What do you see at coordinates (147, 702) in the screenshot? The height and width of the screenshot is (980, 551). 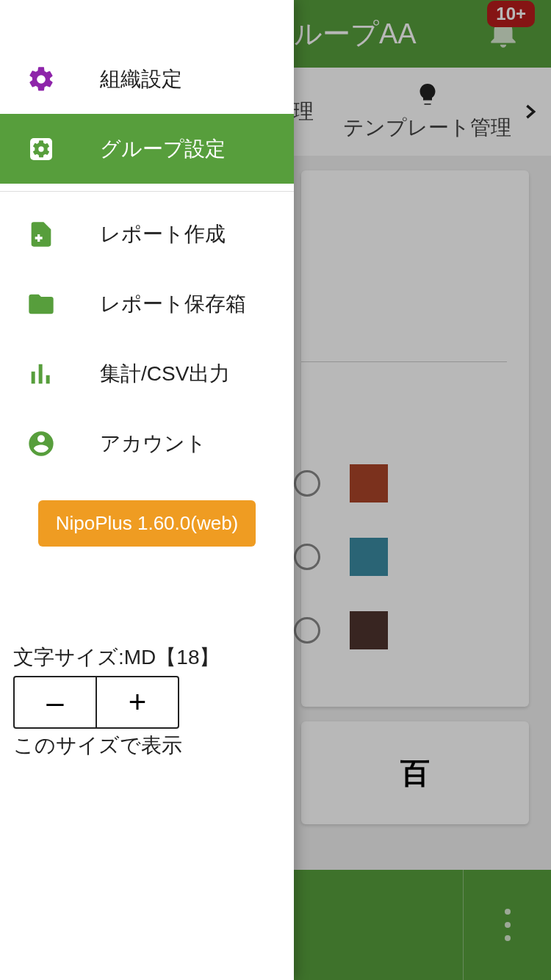 I see `font-size-controls: 文字サイズ:MD【18】 – + このサイズで表示` at bounding box center [147, 702].